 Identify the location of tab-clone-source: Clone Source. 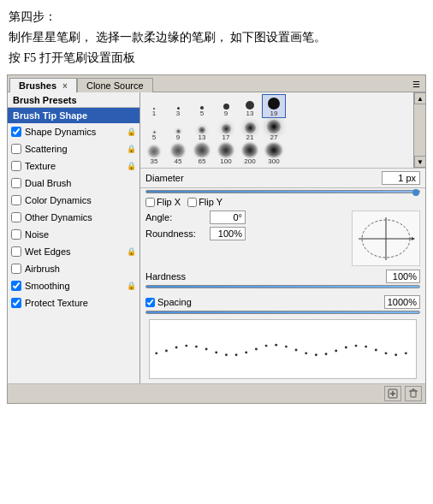
(115, 86).